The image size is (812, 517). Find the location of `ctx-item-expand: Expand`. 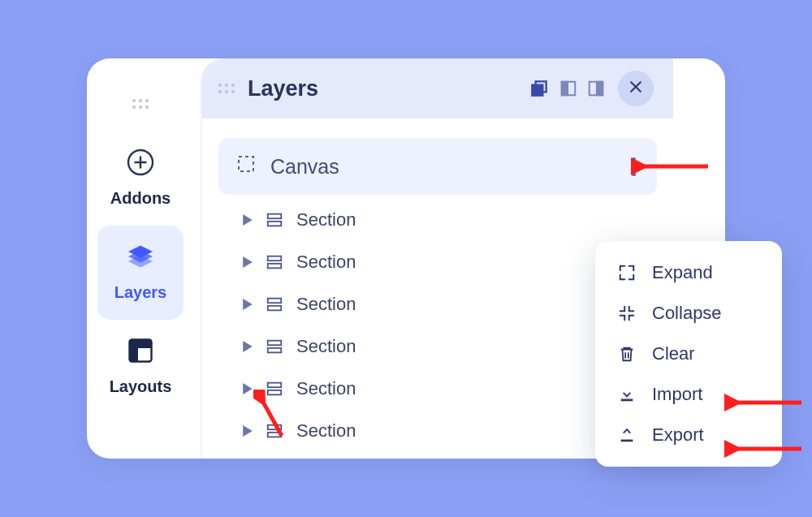

ctx-item-expand: Expand is located at coordinates (689, 273).